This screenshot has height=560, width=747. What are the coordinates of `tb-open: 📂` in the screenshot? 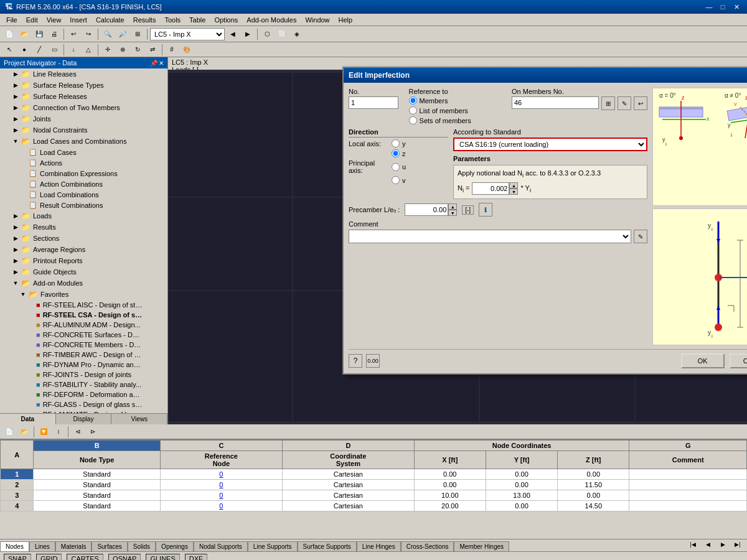 It's located at (24, 34).